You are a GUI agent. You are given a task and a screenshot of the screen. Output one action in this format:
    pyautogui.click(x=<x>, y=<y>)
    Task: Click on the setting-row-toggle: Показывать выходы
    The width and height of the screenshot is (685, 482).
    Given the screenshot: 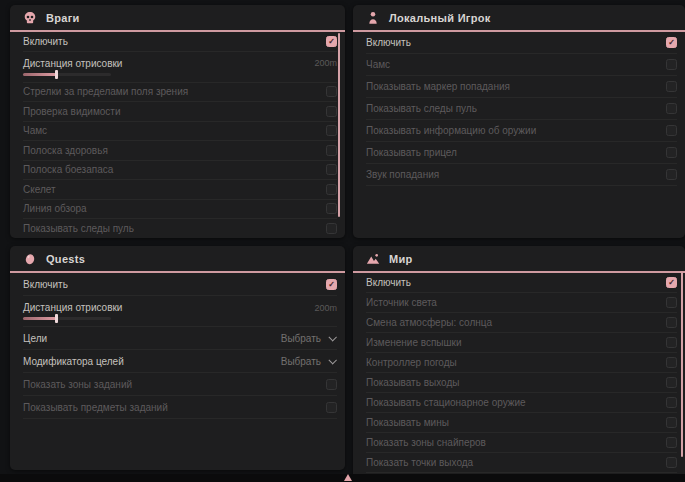 What is the action you would take?
    pyautogui.click(x=522, y=383)
    